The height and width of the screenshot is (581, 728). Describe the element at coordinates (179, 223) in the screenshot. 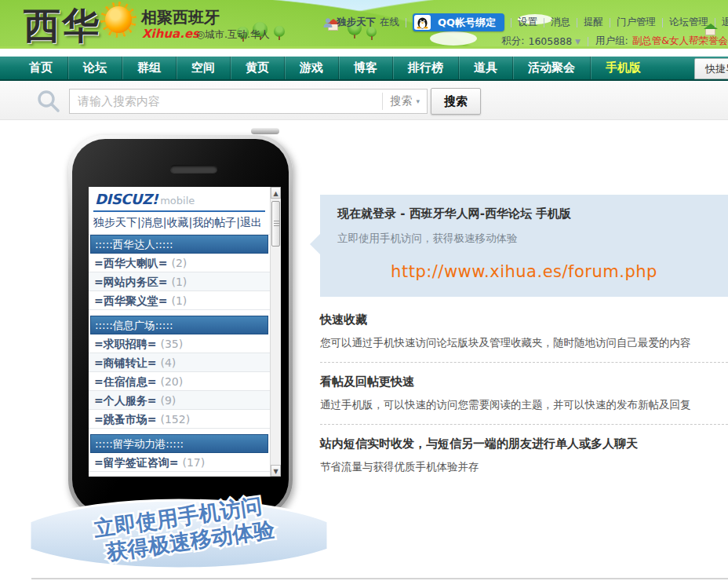

I see `mobile-nav-links: 独步天下|消息|收藏|我的帖子|退出` at that location.